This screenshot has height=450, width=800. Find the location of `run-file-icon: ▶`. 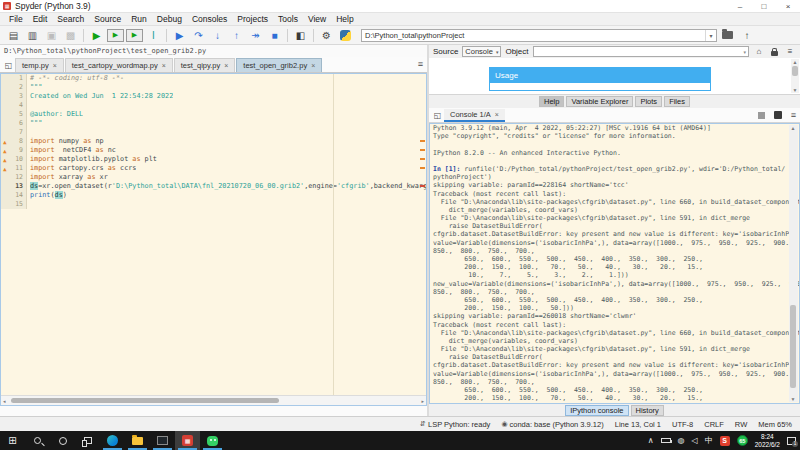

run-file-icon: ▶ is located at coordinates (96, 36).